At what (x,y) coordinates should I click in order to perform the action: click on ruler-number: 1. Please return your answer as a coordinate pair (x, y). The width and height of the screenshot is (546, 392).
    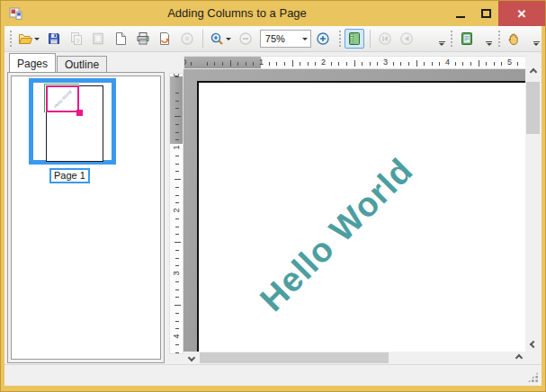
    Looking at the image, I should click on (176, 147).